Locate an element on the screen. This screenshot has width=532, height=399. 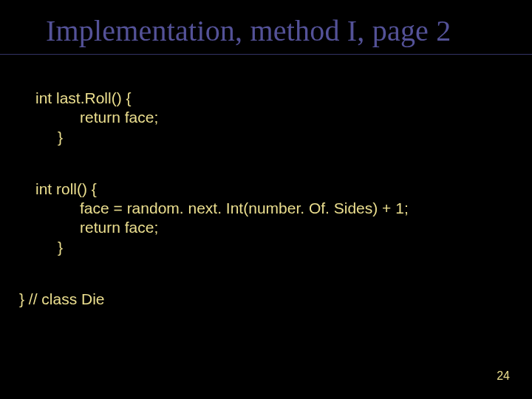
code-line: face = random. next. Int(number. Of. Sid… is located at coordinates (284, 208).